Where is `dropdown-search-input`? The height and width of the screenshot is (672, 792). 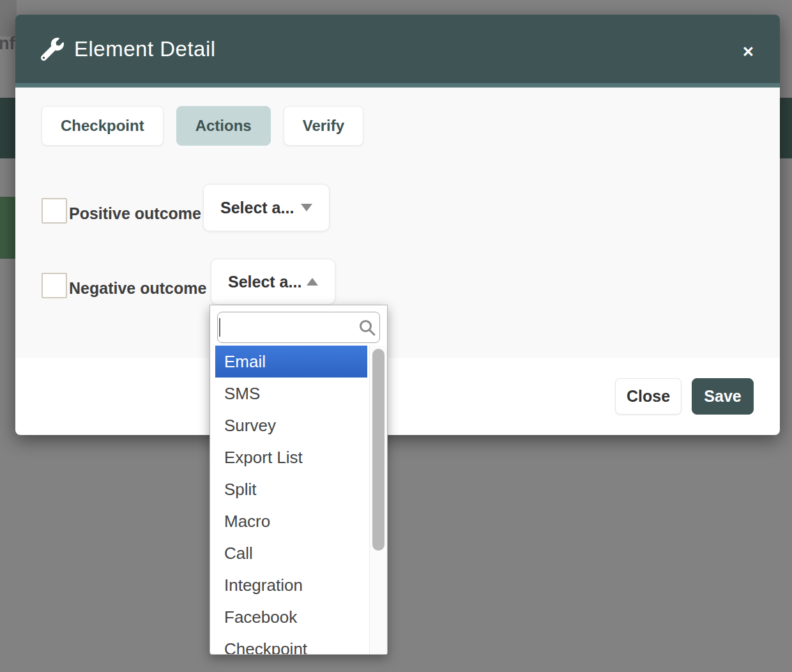 dropdown-search-input is located at coordinates (299, 327).